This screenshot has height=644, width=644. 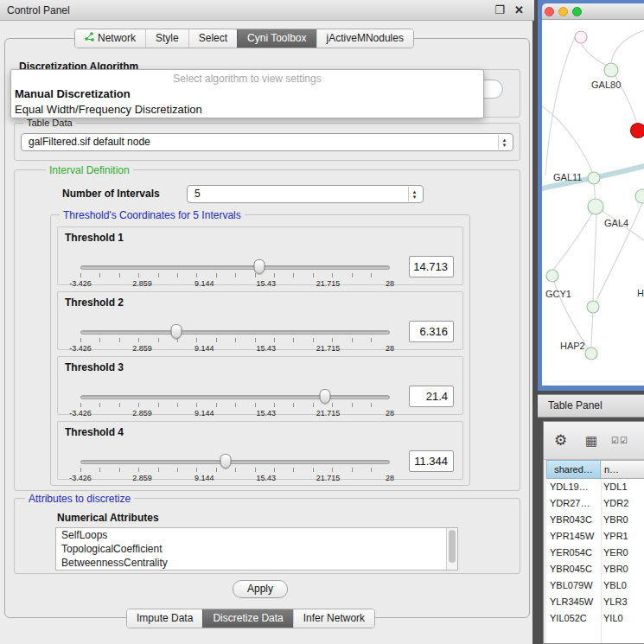 What do you see at coordinates (624, 536) in the screenshot?
I see `cell-name: YPR1` at bounding box center [624, 536].